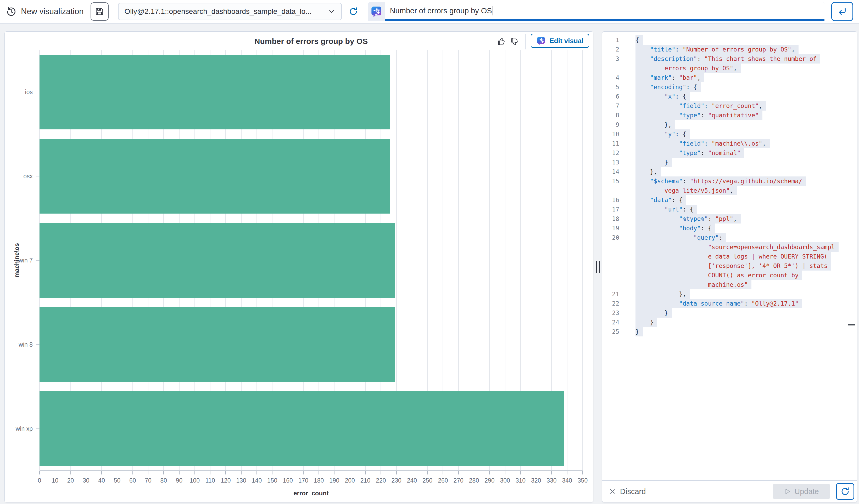 Image resolution: width=859 pixels, height=504 pixels. Describe the element at coordinates (459, 481) in the screenshot. I see `x-axis-tick-label: 270` at that location.